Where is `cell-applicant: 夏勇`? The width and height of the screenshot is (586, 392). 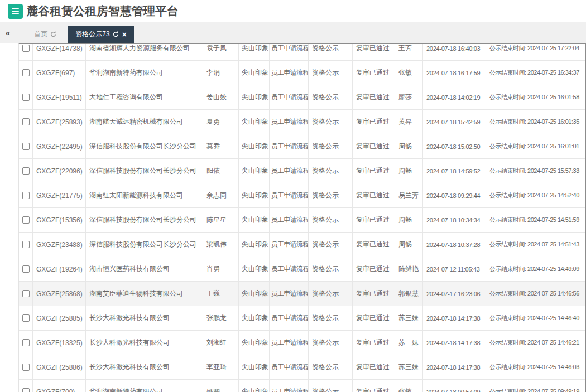
cell-applicant: 夏勇 is located at coordinates (221, 122).